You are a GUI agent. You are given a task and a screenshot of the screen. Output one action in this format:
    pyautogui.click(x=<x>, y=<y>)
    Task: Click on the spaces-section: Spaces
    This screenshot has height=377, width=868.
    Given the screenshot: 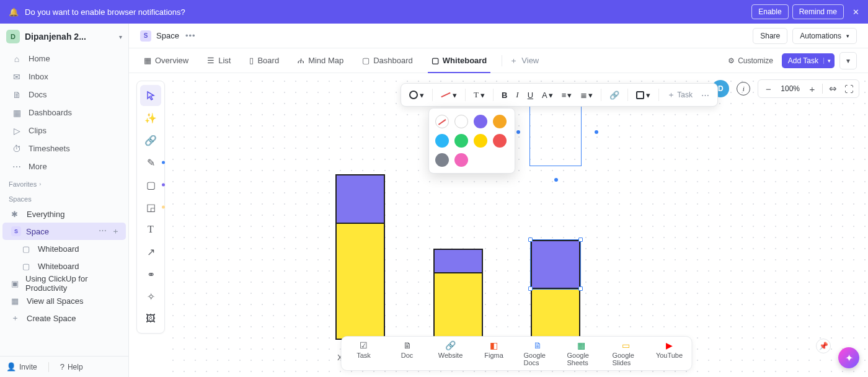 What is the action you would take?
    pyautogui.click(x=64, y=198)
    